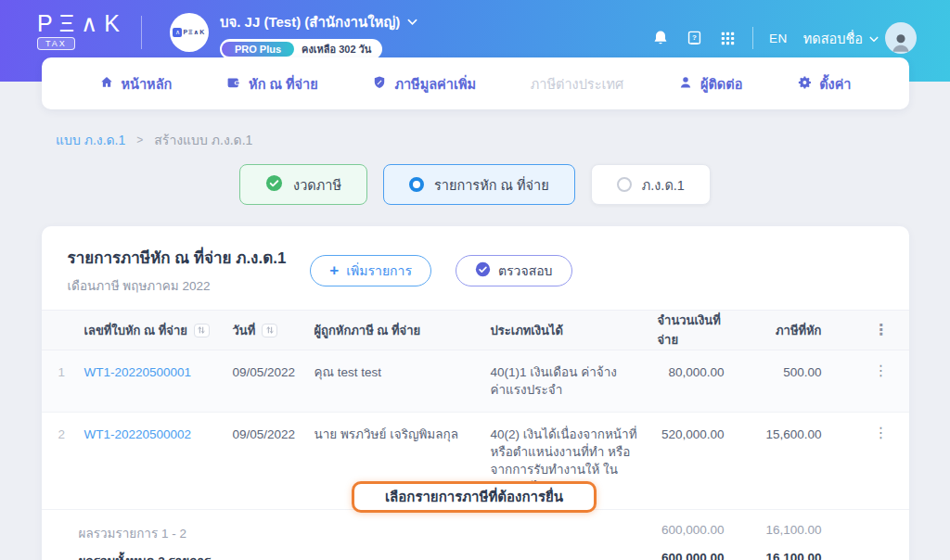 The width and height of the screenshot is (950, 560). What do you see at coordinates (710, 533) in the screenshot?
I see `summary-range-amount: 600,000.00` at bounding box center [710, 533].